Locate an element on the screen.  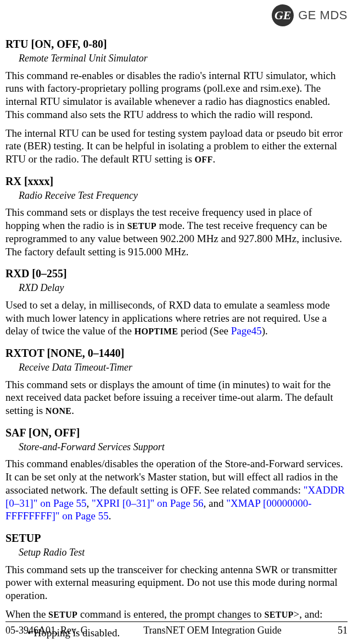
heading-saf: SAF [ON, OFF] is located at coordinates (177, 433).